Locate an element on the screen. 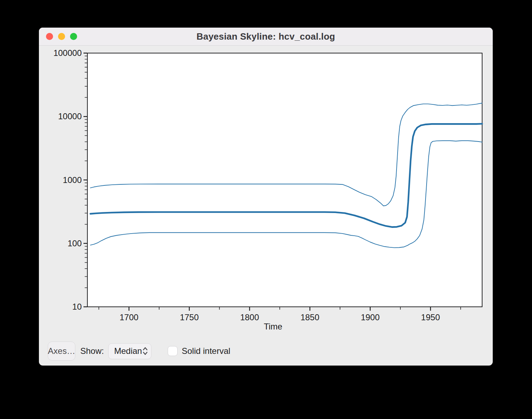  x-tick-label: 1950 is located at coordinates (430, 317).